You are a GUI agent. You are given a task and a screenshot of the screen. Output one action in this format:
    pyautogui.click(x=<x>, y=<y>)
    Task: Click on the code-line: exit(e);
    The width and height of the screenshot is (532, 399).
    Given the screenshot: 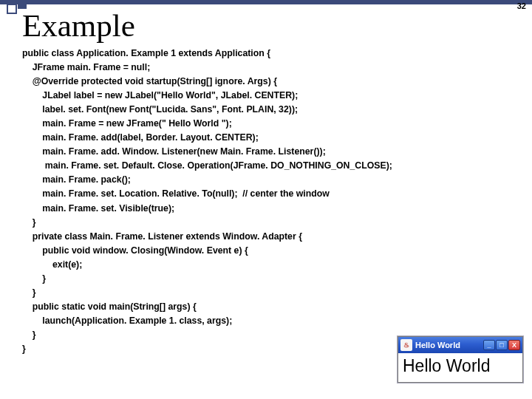 What is the action you would take?
    pyautogui.click(x=52, y=265)
    